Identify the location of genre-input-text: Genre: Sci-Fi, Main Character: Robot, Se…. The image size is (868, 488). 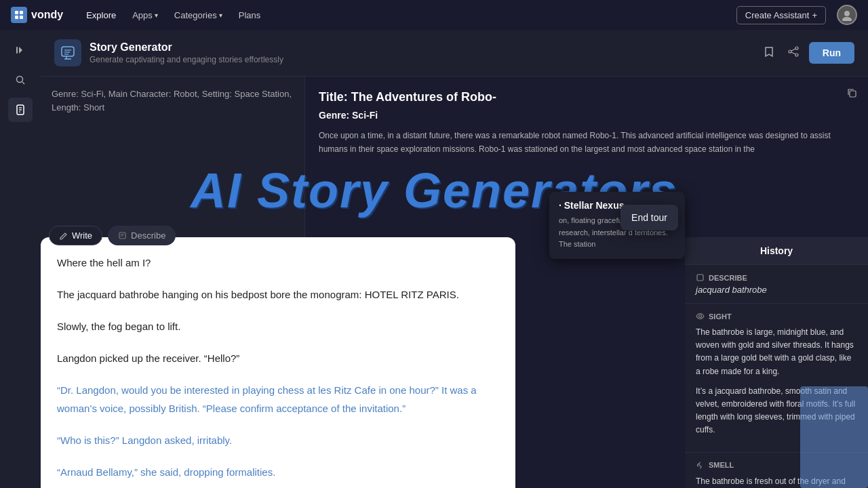
(172, 100).